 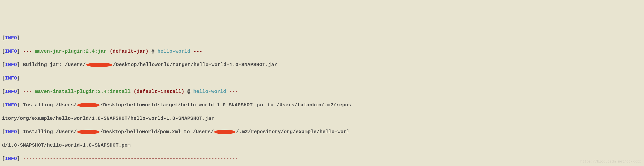 What do you see at coordinates (50, 105) in the screenshot?
I see `installing-prefix: Installing /Users/` at bounding box center [50, 105].